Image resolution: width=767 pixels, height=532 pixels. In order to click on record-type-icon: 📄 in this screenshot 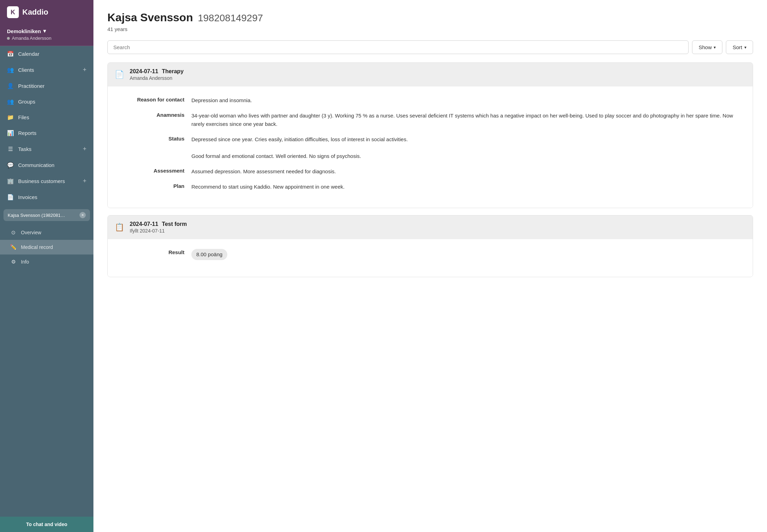, I will do `click(119, 75)`.